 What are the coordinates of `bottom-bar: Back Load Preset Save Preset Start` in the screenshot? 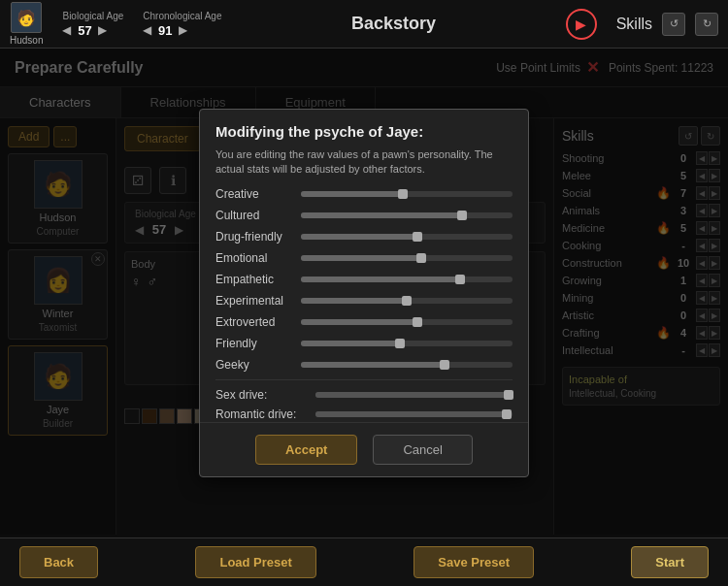 It's located at (364, 562).